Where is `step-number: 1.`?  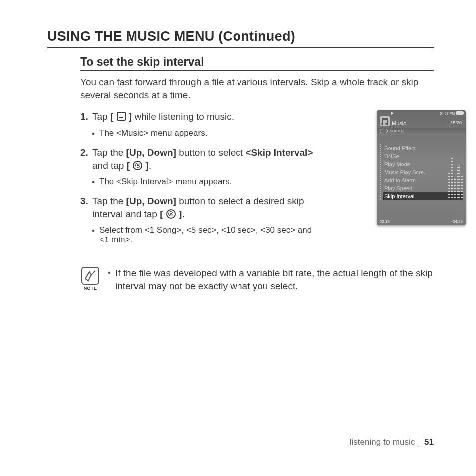
step-number: 1. is located at coordinates (86, 117).